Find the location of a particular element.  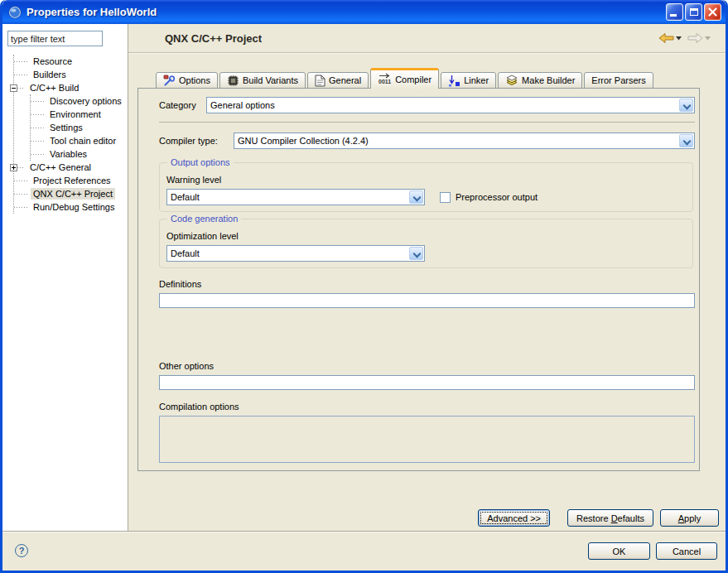

help-icon: ? is located at coordinates (22, 551).